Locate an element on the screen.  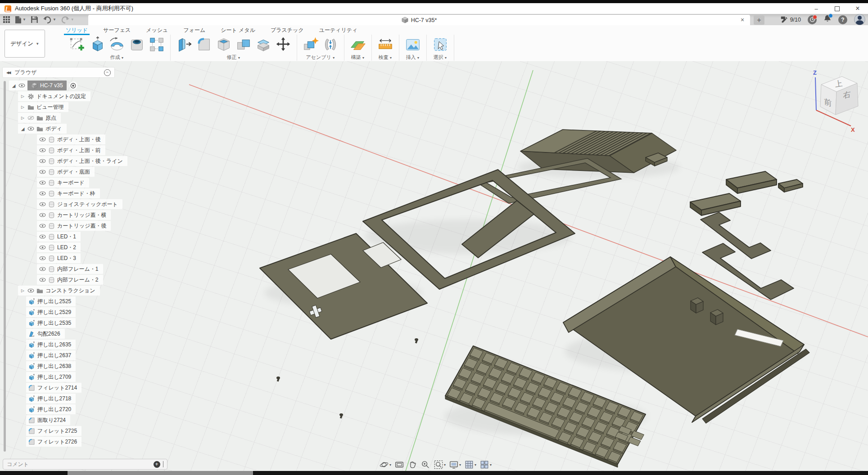
undo-button: ▼ is located at coordinates (50, 20).